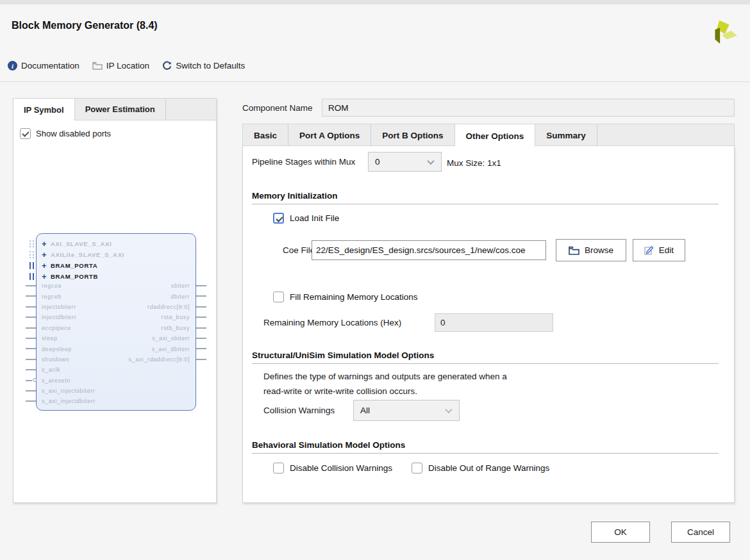  Describe the element at coordinates (121, 109) in the screenshot. I see `tab-power-estimation: Power Estimation` at that location.